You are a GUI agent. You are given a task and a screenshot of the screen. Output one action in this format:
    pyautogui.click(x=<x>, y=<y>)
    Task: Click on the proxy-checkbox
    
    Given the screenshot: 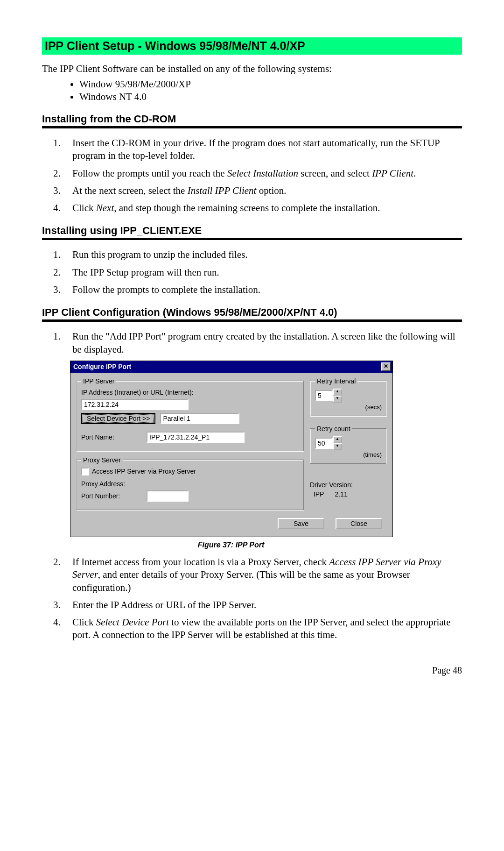 What is the action you would take?
    pyautogui.click(x=85, y=472)
    